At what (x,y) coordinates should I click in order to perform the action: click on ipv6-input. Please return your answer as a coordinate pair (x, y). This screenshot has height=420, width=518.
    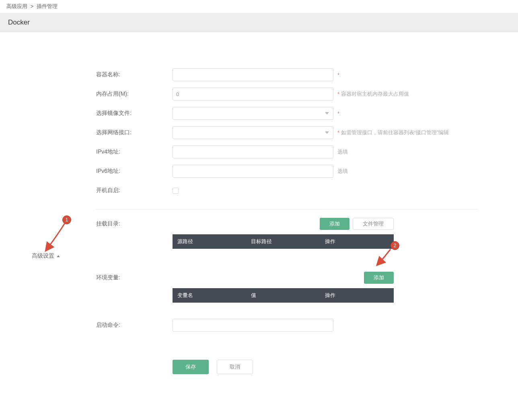
    Looking at the image, I should click on (253, 171).